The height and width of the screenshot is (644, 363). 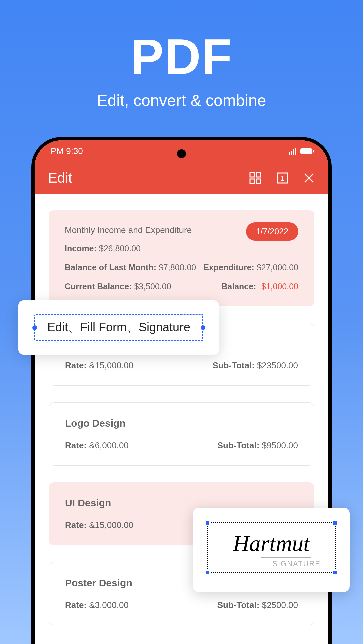 What do you see at coordinates (255, 178) in the screenshot?
I see `grid-icon` at bounding box center [255, 178].